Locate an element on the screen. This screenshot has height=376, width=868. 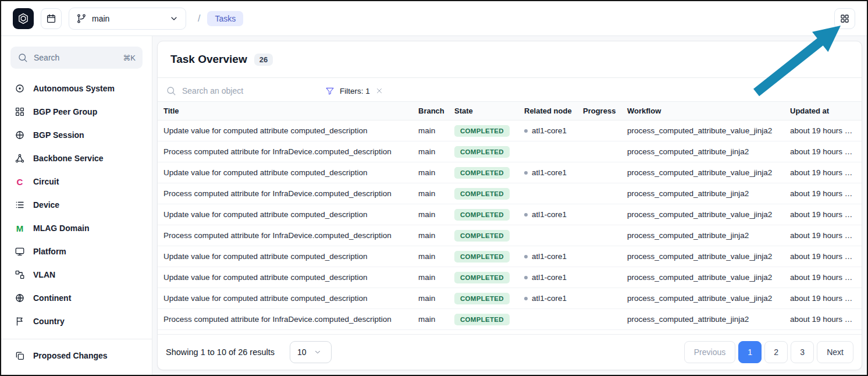
page-size-select: 10 is located at coordinates (311, 352).